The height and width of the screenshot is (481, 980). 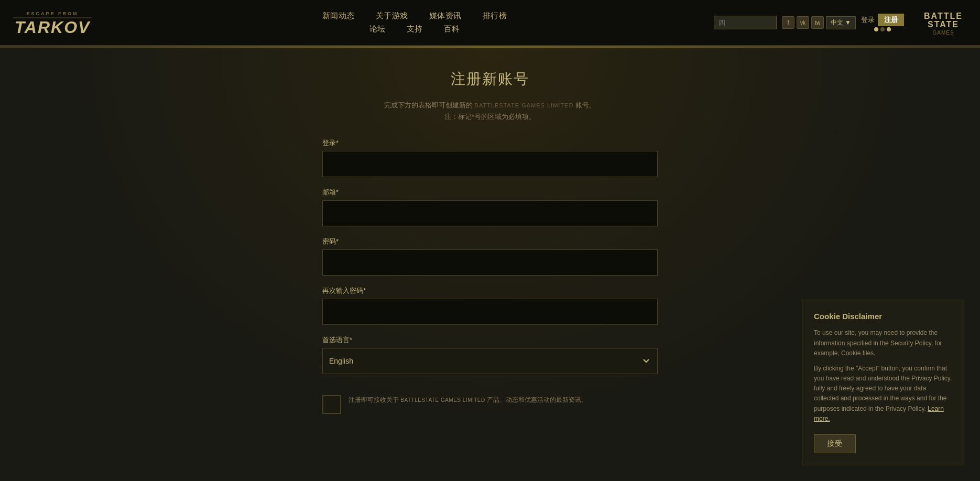 I want to click on password-input, so click(x=490, y=263).